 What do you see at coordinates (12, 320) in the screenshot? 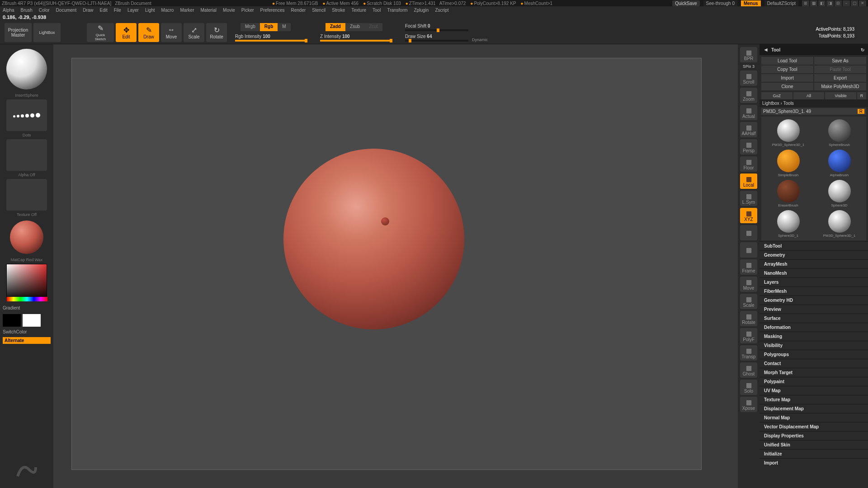
I see `secondary-color-swatch` at bounding box center [12, 320].